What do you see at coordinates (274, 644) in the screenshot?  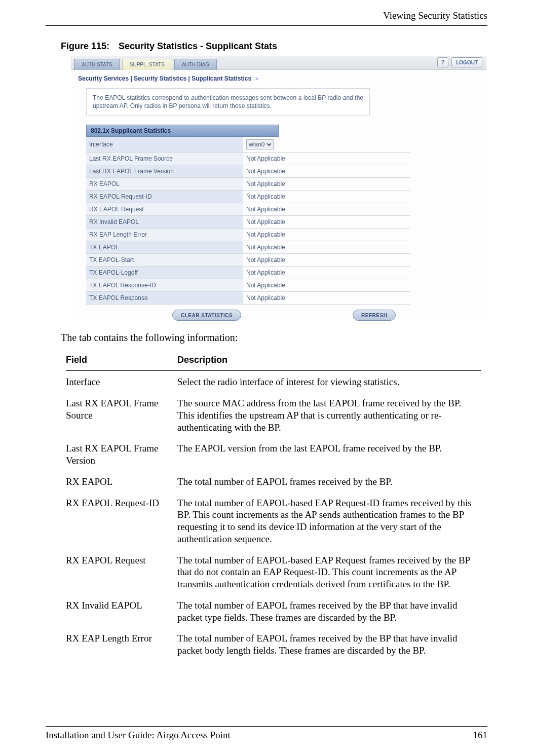 I see `table-row: RX EAP Length ErrorThe total number of E…` at bounding box center [274, 644].